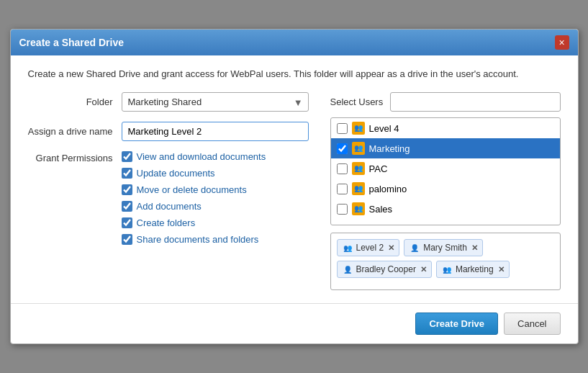 Image resolution: width=588 pixels, height=373 pixels. Describe the element at coordinates (445, 168) in the screenshot. I see `list-item-pac: 👥 PAC` at that location.